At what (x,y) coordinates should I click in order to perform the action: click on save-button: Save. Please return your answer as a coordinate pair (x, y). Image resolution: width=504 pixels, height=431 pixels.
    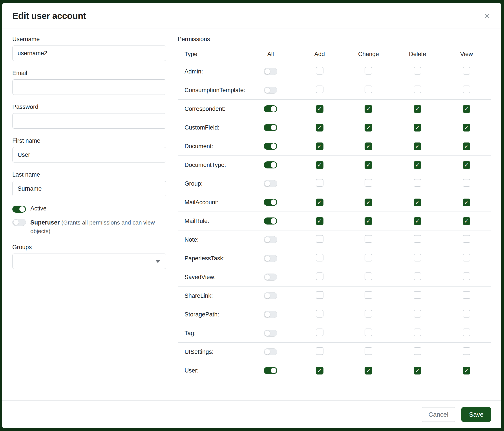
    Looking at the image, I should click on (476, 414).